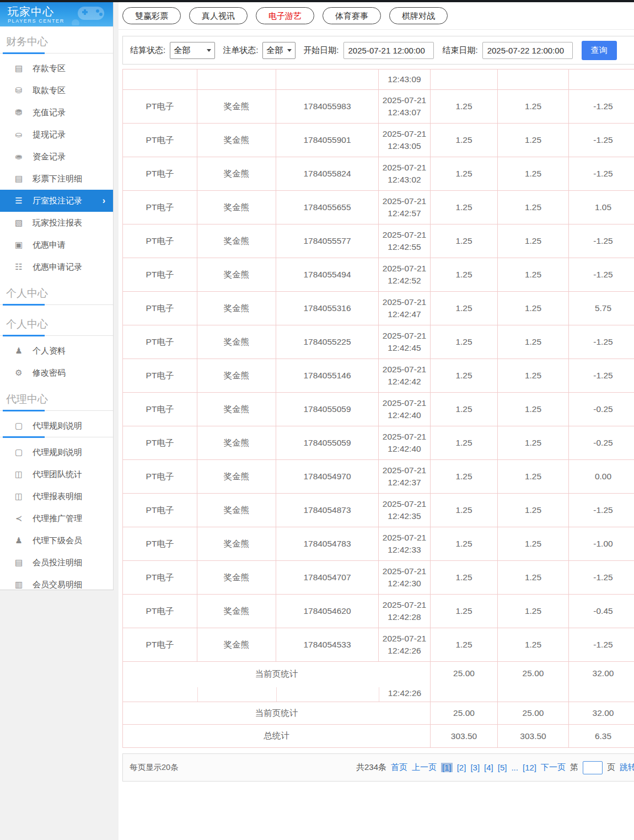 This screenshot has height=840, width=634. I want to click on table-row: PT电子奖金熊17840555772025-07-2112:42:551.251…, so click(378, 242).